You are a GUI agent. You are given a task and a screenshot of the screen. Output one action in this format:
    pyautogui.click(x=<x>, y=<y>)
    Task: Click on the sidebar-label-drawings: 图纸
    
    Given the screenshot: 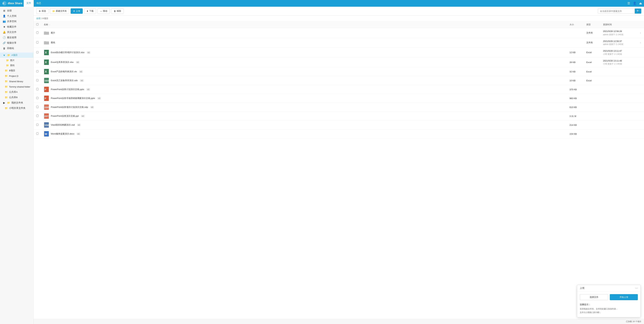 What is the action you would take?
    pyautogui.click(x=12, y=66)
    